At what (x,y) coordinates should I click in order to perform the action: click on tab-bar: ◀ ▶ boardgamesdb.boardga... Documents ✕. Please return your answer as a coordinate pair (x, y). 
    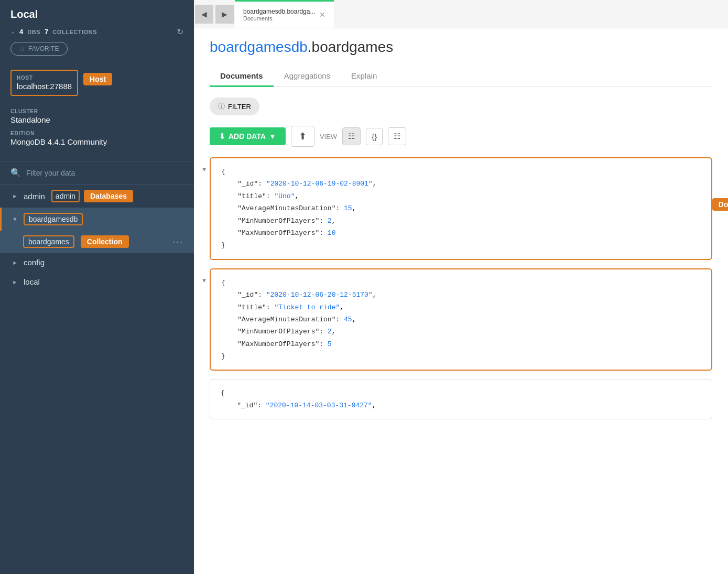
    Looking at the image, I should click on (461, 14).